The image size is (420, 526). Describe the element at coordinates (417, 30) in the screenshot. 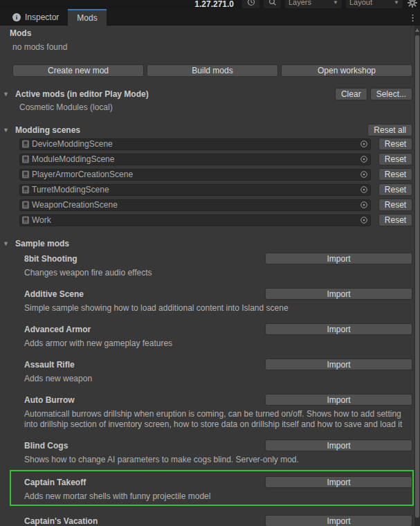

I see `scrollbar-up-arrow-icon` at that location.